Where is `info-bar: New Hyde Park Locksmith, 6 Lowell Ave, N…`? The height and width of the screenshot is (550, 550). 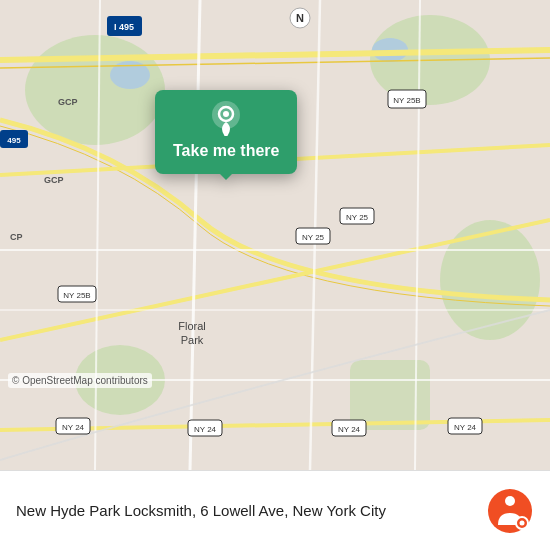
info-bar: New Hyde Park Locksmith, 6 Lowell Ave, N… is located at coordinates (275, 510).